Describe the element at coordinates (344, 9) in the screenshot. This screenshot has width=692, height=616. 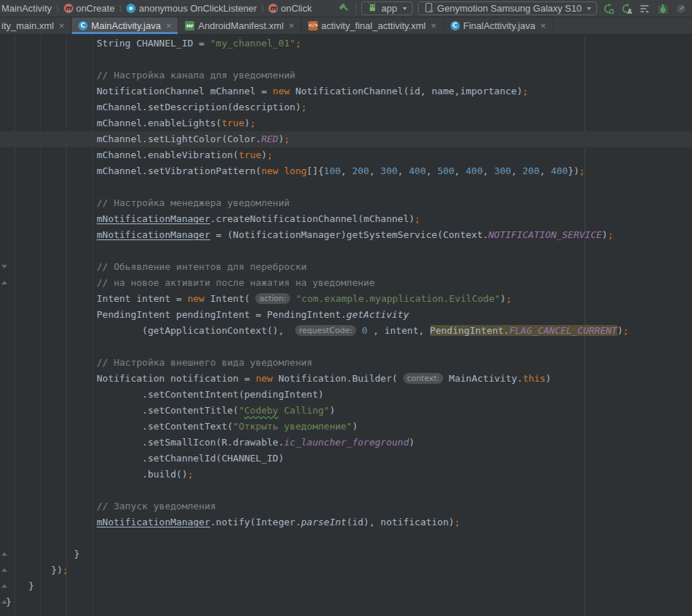
I see `build-hammer-icon` at that location.